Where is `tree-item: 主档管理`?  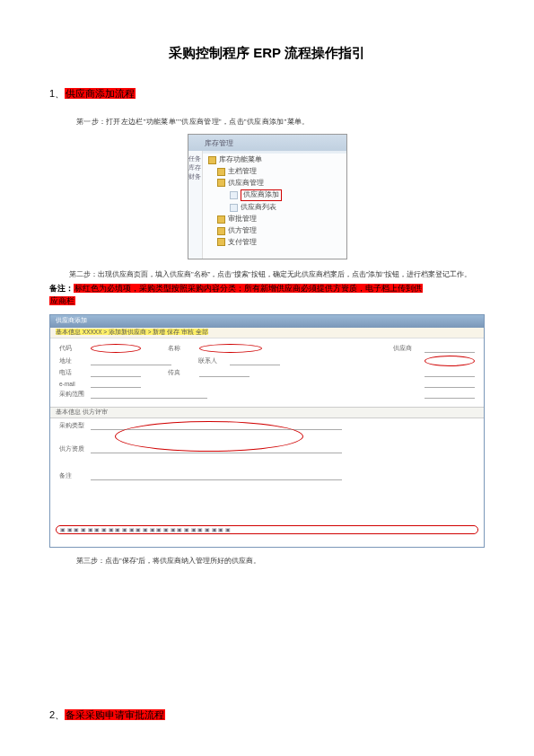
tree-item: 主档管理 is located at coordinates (275, 172).